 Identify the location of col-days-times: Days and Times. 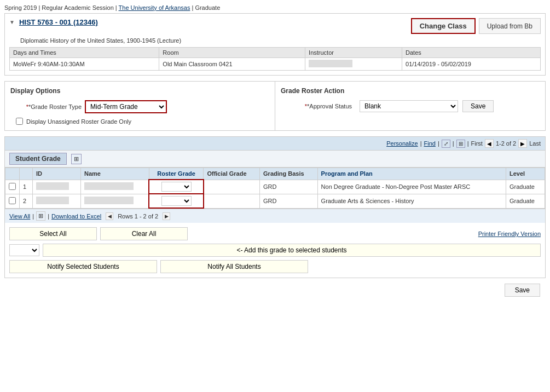
(84, 53).